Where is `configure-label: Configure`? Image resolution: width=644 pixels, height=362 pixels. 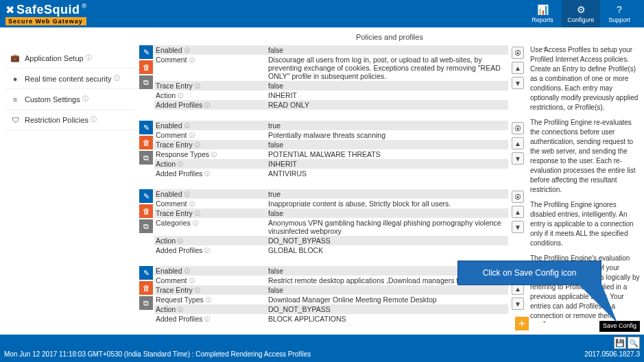
configure-label: Configure is located at coordinates (580, 20).